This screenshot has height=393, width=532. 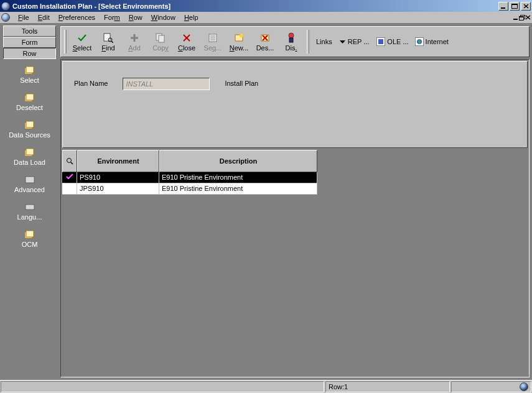 What do you see at coordinates (65, 42) in the screenshot?
I see `toolbar-grip` at bounding box center [65, 42].